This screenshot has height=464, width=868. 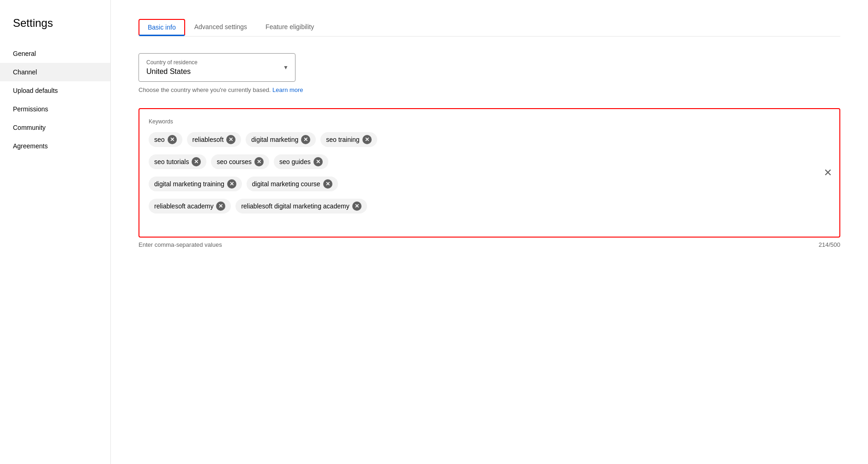 What do you see at coordinates (221, 206) in the screenshot?
I see `remove-chip-reliablesoft-academy: ✕` at bounding box center [221, 206].